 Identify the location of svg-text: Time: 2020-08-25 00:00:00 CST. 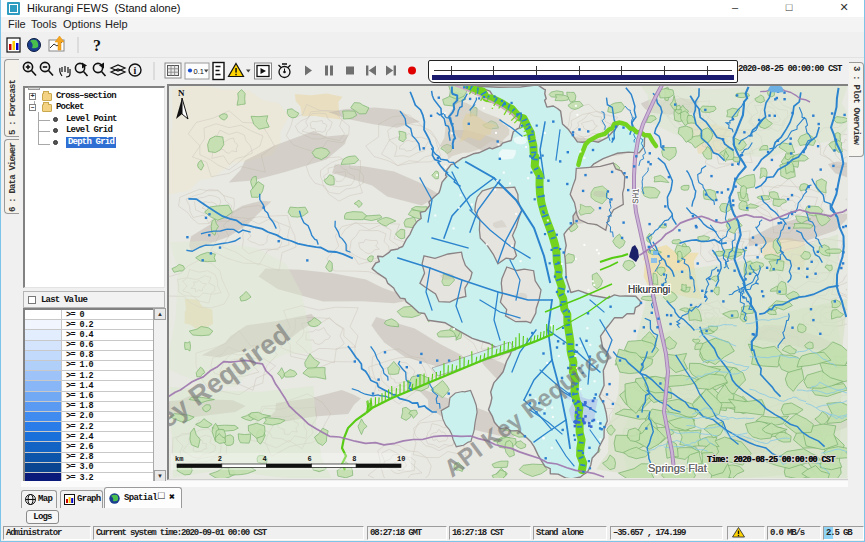
(771, 460).